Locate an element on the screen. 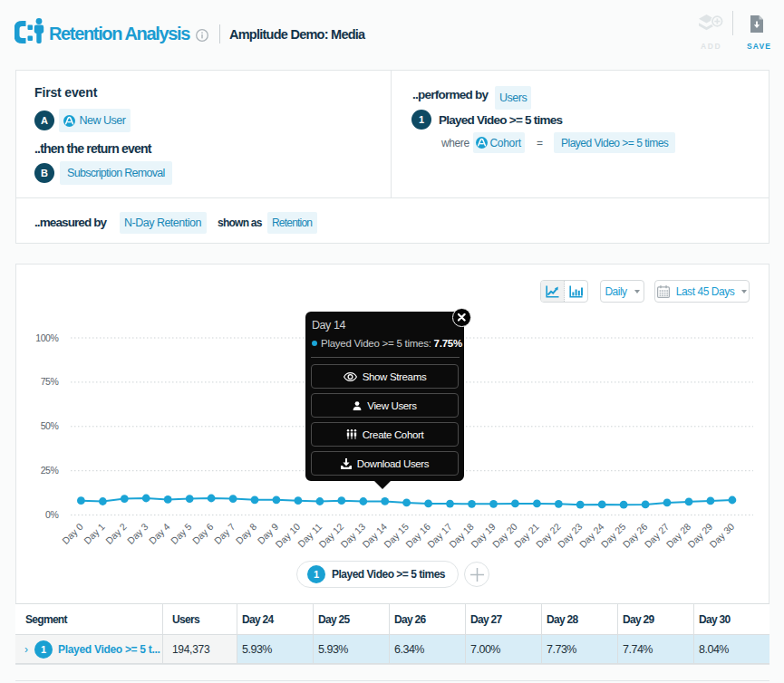  svg-text: Day 2 is located at coordinates (116, 534).